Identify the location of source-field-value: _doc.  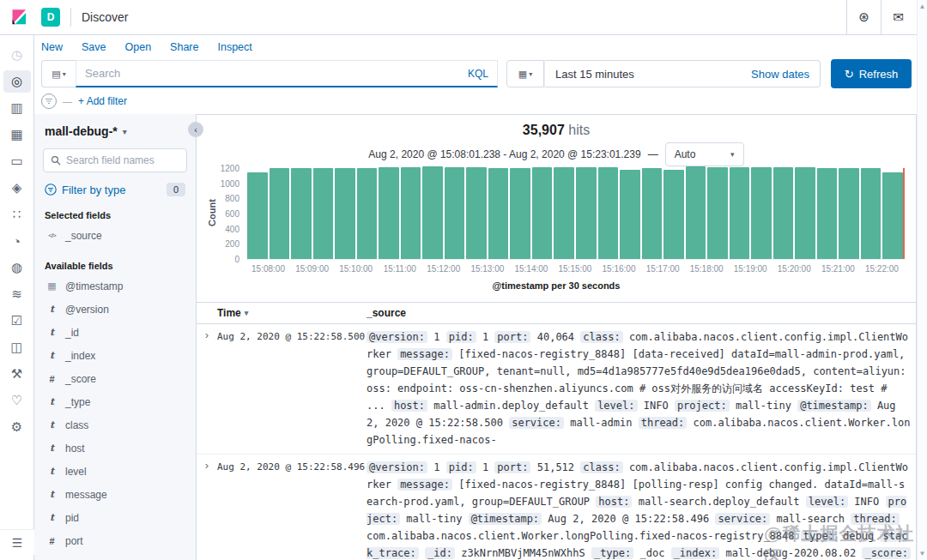
(652, 553).